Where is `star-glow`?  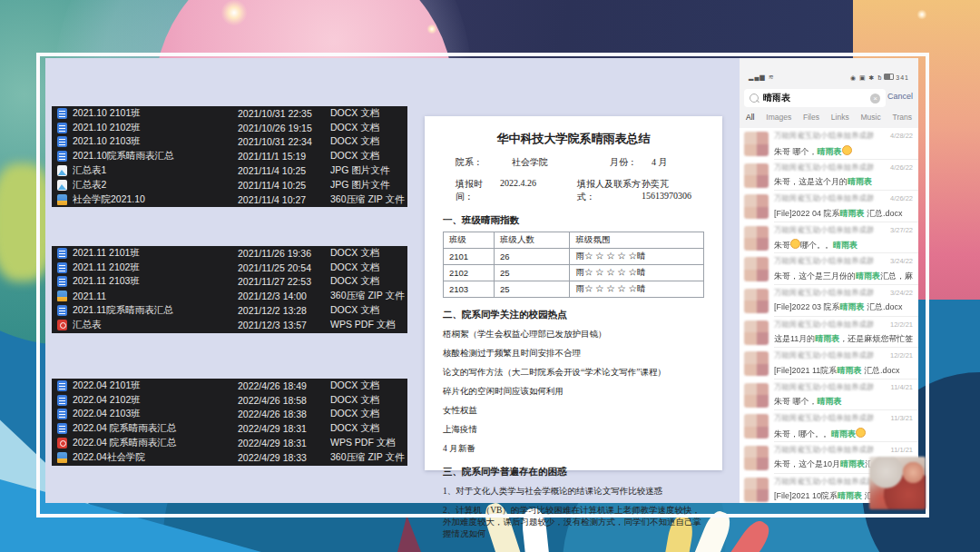
star-glow is located at coordinates (432, 29).